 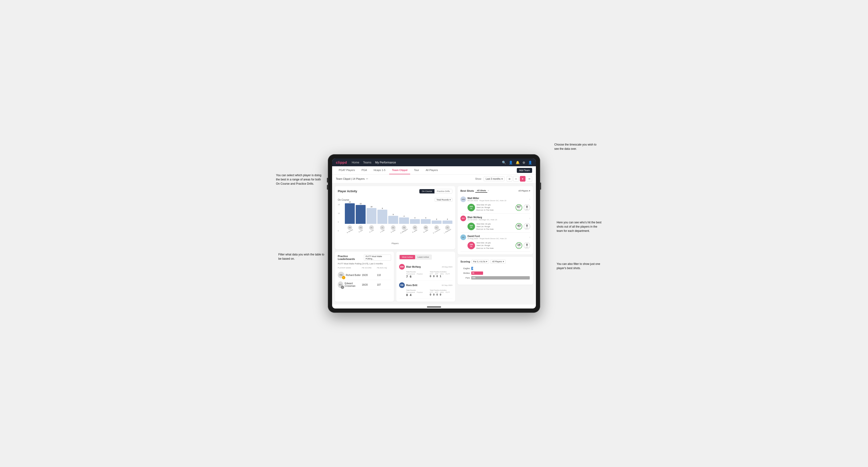 I want to click on shot-info-2: Shot Dist: 43 yds Start Lie: Rough End L…, so click(x=495, y=227).